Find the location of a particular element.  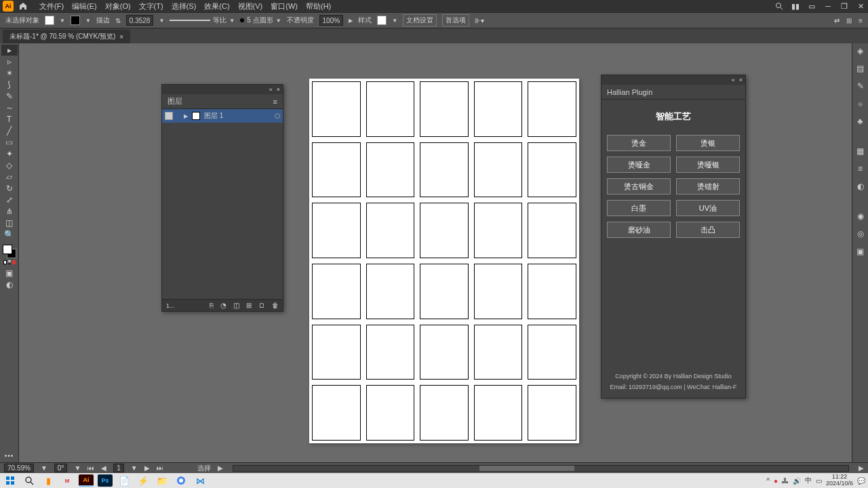

taskbar-app-2: M is located at coordinates (67, 481).